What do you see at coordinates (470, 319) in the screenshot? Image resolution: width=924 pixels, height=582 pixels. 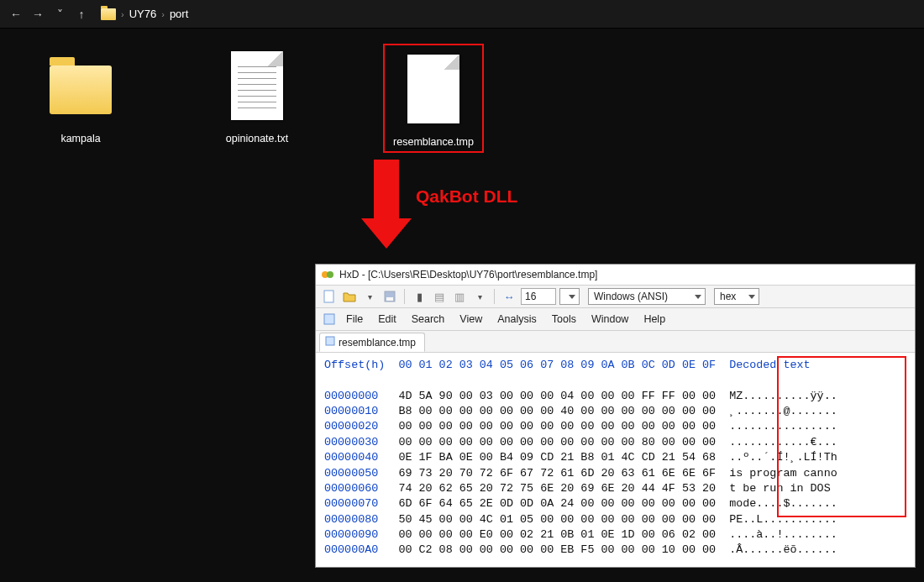 I see `menu-view: View` at bounding box center [470, 319].